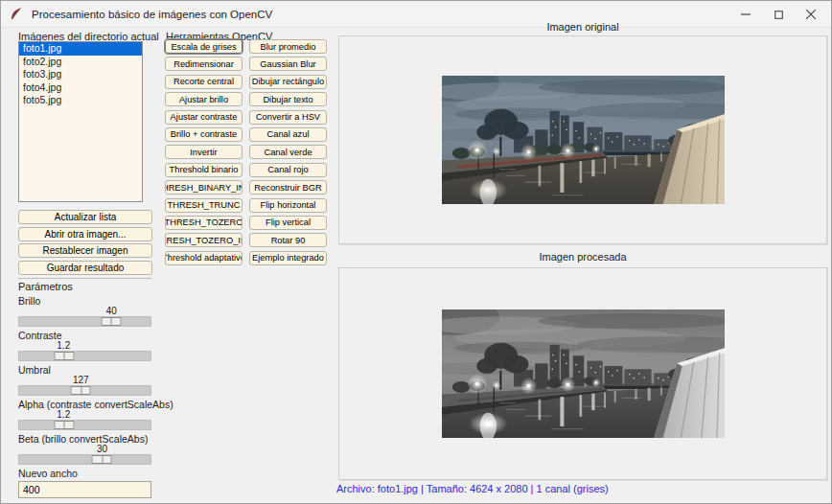 This screenshot has width=832, height=504. Describe the element at coordinates (81, 379) in the screenshot. I see `slider-value: 127` at that location.